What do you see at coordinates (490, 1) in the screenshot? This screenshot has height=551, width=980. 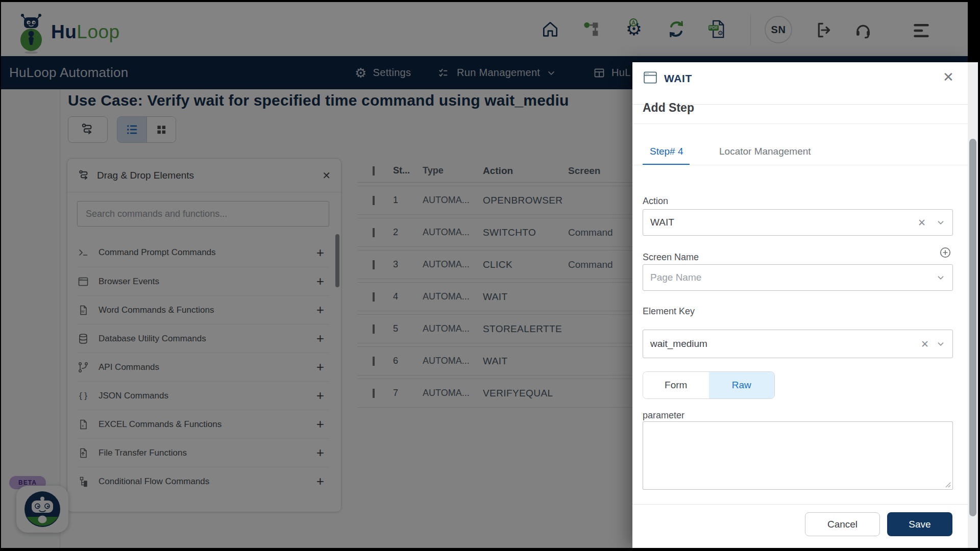 I see `window-border-top` at bounding box center [490, 1].